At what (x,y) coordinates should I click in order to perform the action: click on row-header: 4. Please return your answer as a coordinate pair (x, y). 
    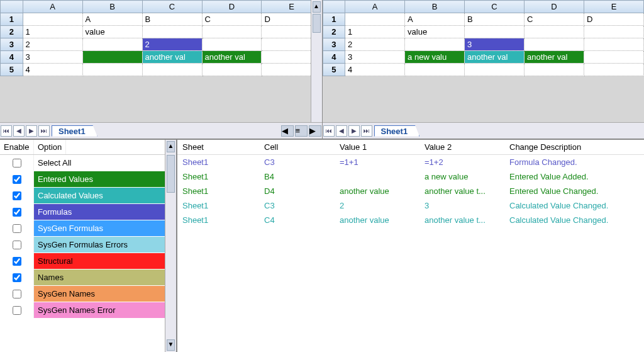
    Looking at the image, I should click on (12, 57).